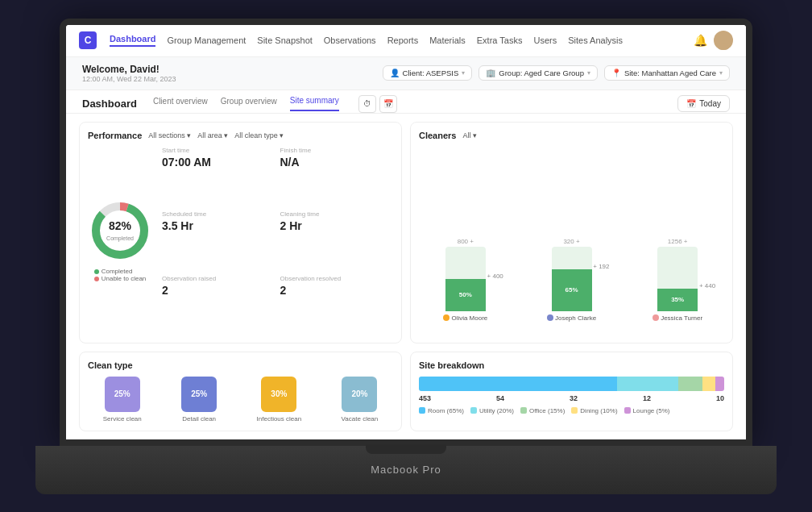  I want to click on nav-item-dashboard: Dashboard, so click(132, 40).